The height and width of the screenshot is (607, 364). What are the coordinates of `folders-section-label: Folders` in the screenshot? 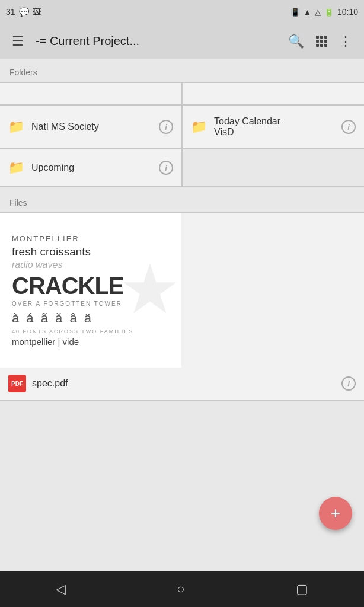 It's located at (182, 71).